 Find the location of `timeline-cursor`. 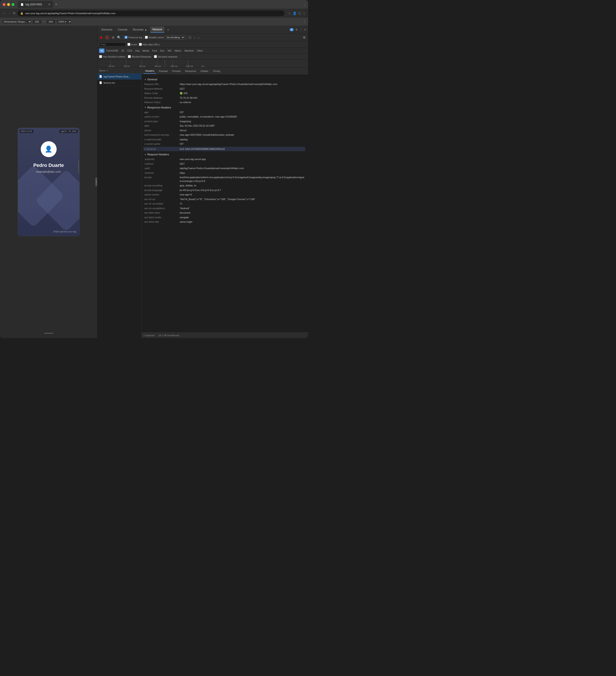

timeline-cursor is located at coordinates (165, 64).